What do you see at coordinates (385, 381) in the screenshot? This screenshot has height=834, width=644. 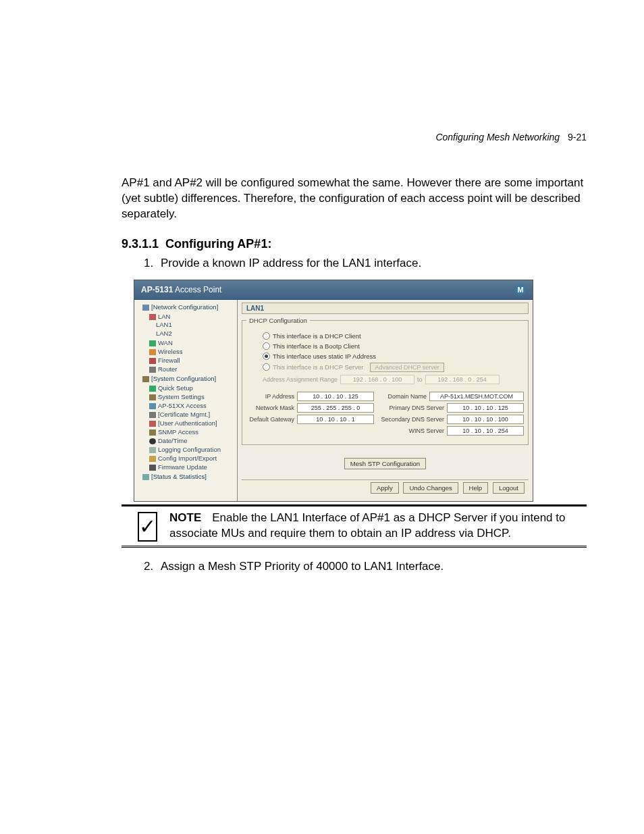 I see `dhcp-config-group: DHCP Configuration This interface is a D…` at bounding box center [385, 381].